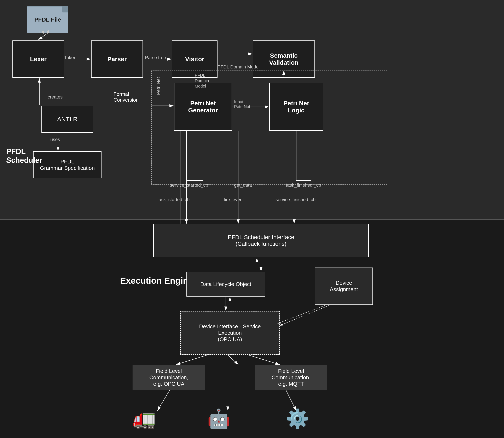 This screenshot has height=438, width=504. I want to click on task-finished-cb-label: task_finished _cb, so click(304, 185).